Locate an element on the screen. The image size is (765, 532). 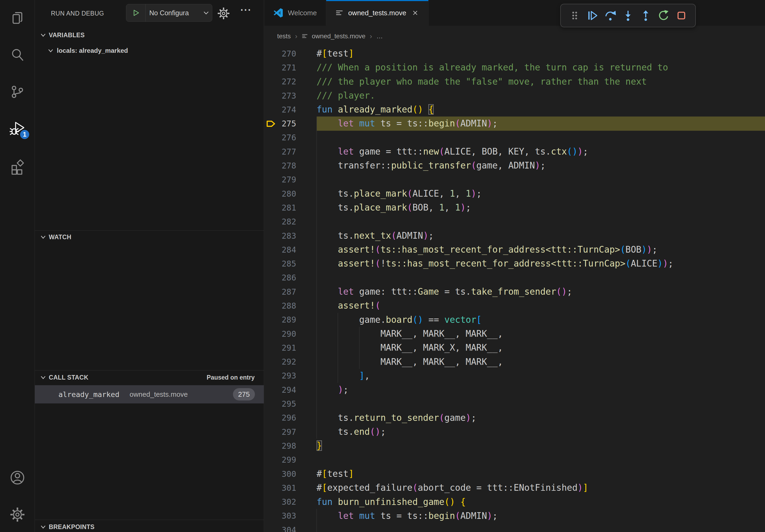
gutter: 287 is located at coordinates (291, 292).